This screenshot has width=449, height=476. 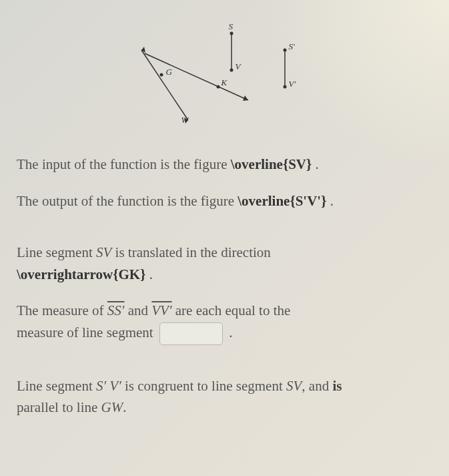 What do you see at coordinates (294, 386) in the screenshot?
I see `p5-var2: SV` at bounding box center [294, 386].